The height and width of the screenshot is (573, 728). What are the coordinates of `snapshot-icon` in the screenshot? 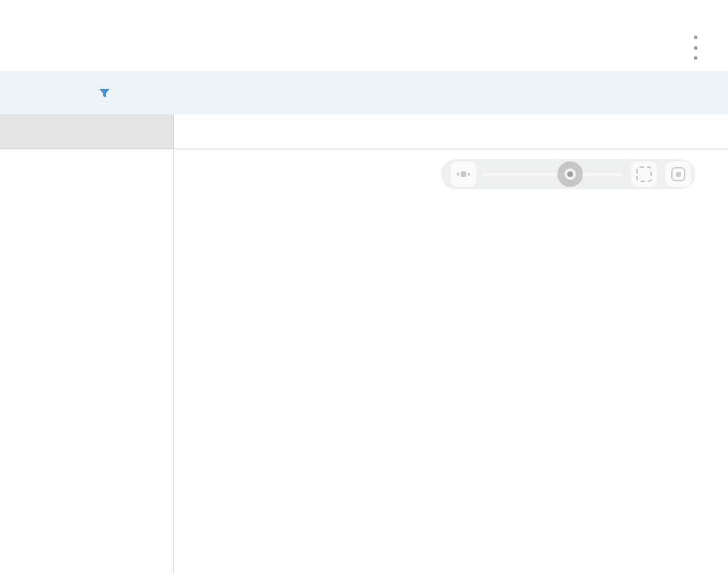 It's located at (678, 174).